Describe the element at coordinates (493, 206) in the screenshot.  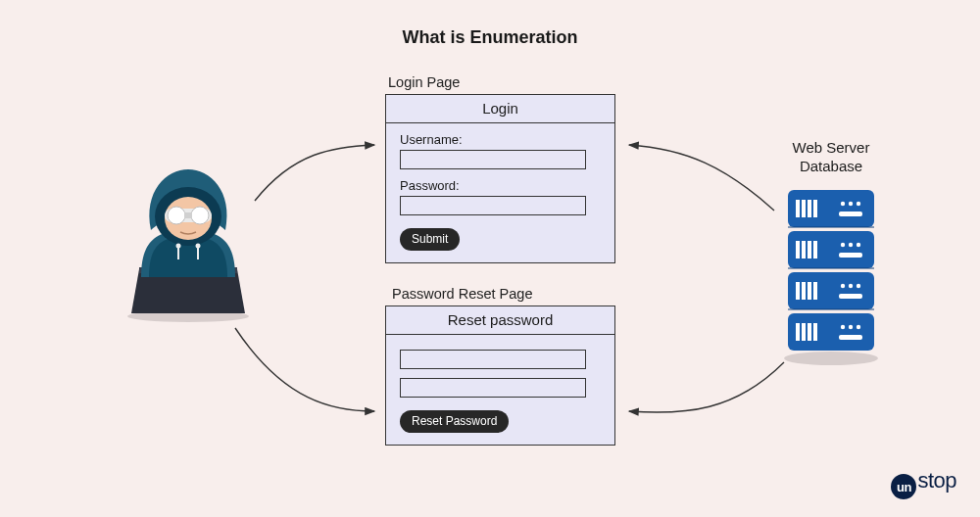
I see `password-input` at that location.